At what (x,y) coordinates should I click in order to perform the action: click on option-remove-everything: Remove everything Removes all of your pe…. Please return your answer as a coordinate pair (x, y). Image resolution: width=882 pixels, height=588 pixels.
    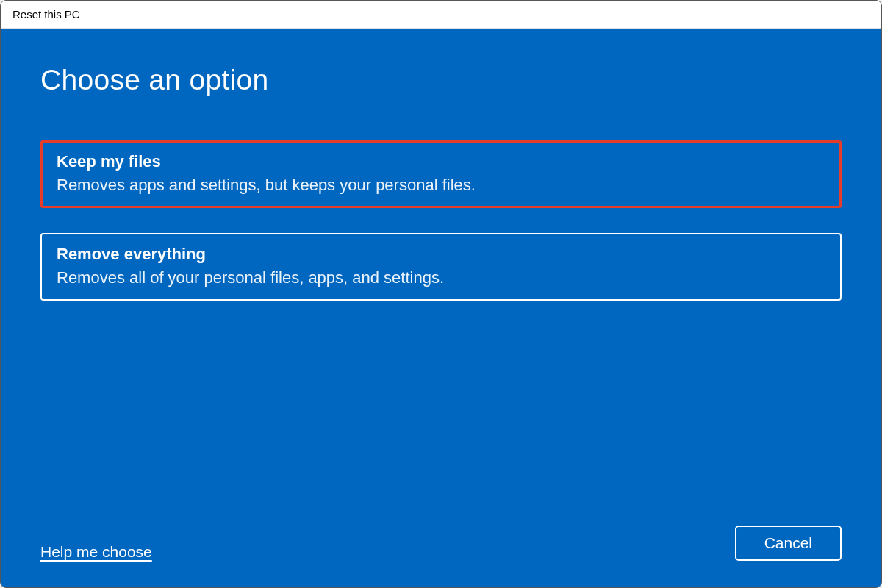
    Looking at the image, I should click on (441, 267).